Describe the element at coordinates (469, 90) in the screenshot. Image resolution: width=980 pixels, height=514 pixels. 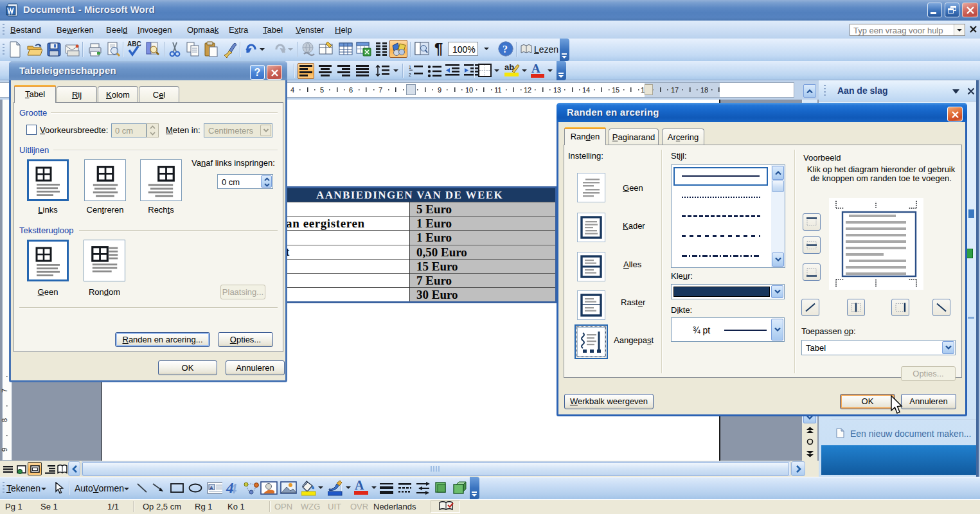
I see `svg-text: 10` at that location.